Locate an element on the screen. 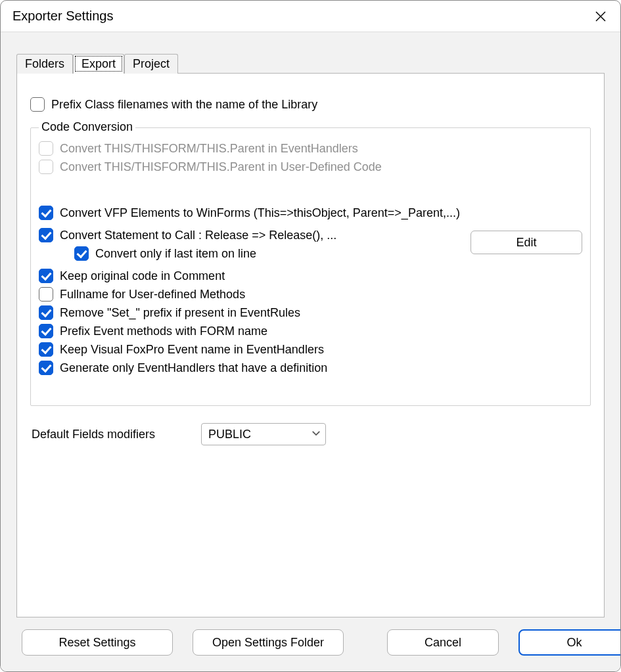  keep-original-comment-label: Keep original code in Comment is located at coordinates (142, 276).